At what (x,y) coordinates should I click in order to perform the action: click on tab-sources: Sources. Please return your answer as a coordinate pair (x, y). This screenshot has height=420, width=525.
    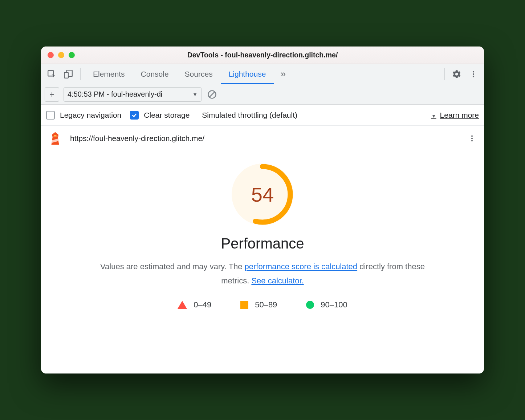
    Looking at the image, I should click on (199, 74).